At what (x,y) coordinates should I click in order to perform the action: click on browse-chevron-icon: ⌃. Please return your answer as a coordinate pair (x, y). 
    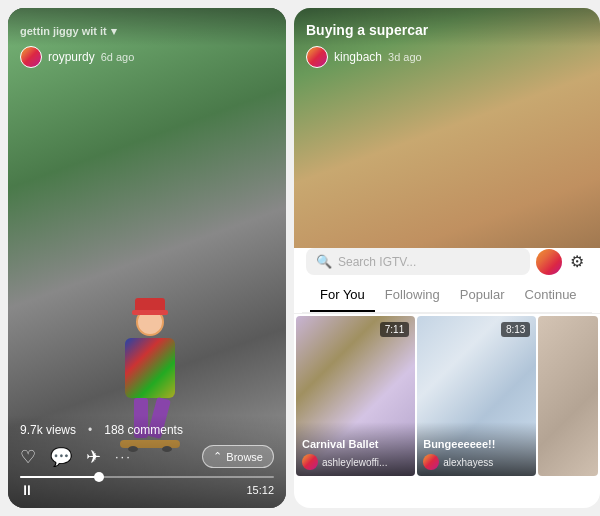
    Looking at the image, I should click on (218, 456).